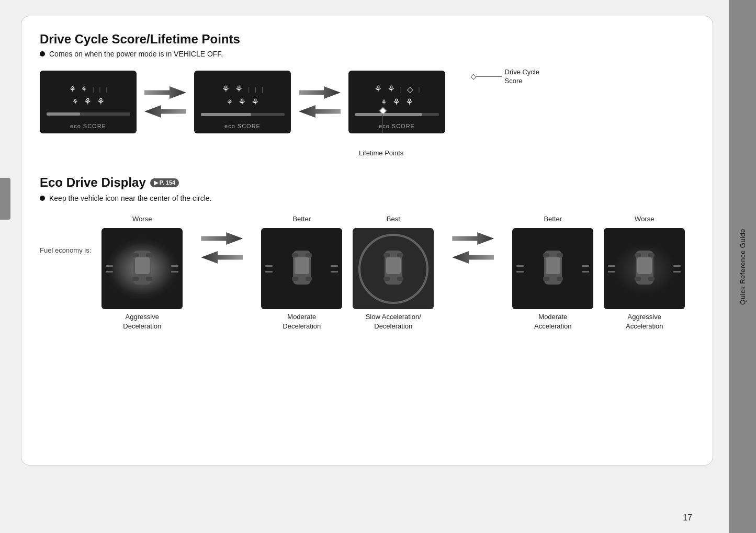  Describe the element at coordinates (397, 103) in the screenshot. I see `eco-icons-row-6: ⚘ ⚘ ⚘` at that location.